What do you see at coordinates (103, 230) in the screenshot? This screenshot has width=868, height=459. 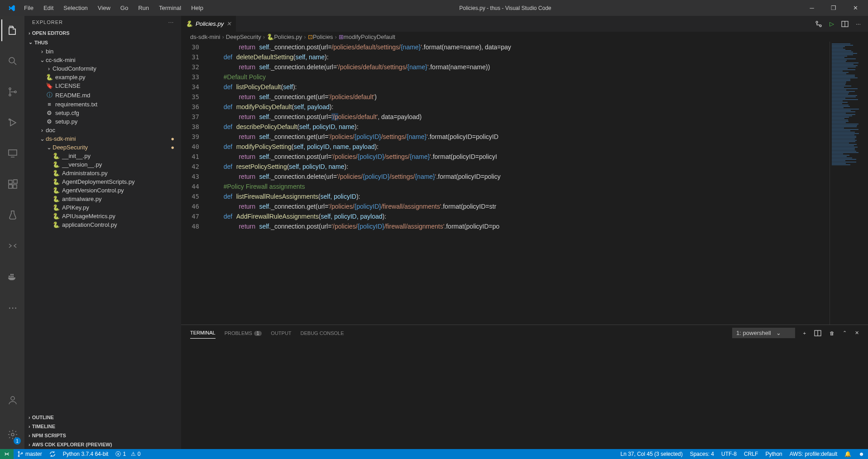 I see `file-tree: ›bin ⌄cc-sdk-mini ›CloudConformity 🐍exam…` at bounding box center [103, 230].